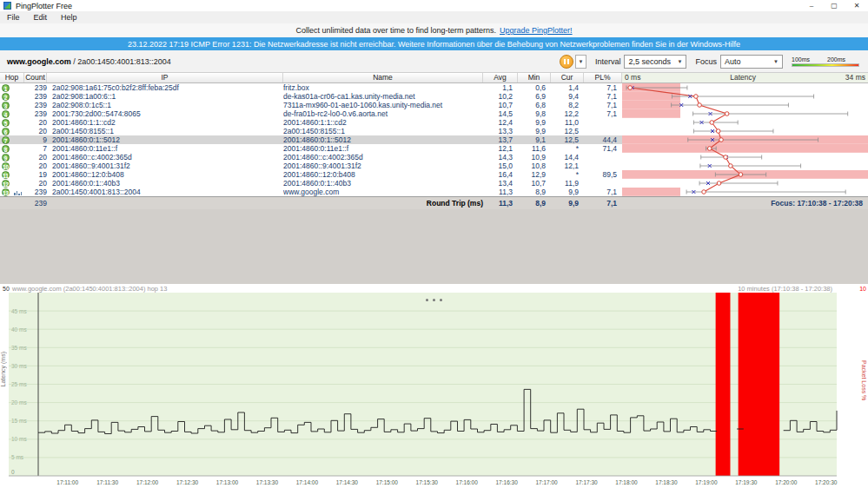 This screenshot has height=488, width=868. What do you see at coordinates (745, 140) in the screenshot?
I see `hop-latency-graph` at bounding box center [745, 140].